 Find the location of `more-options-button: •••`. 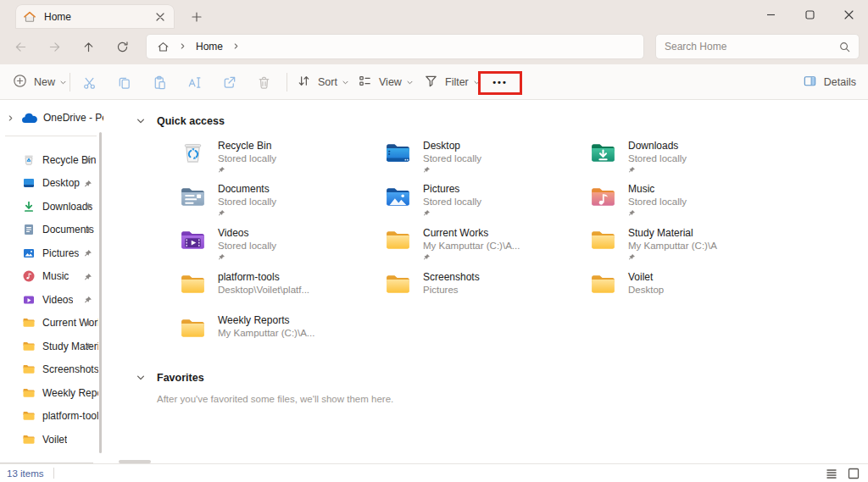

more-options-button: ••• is located at coordinates (500, 82).